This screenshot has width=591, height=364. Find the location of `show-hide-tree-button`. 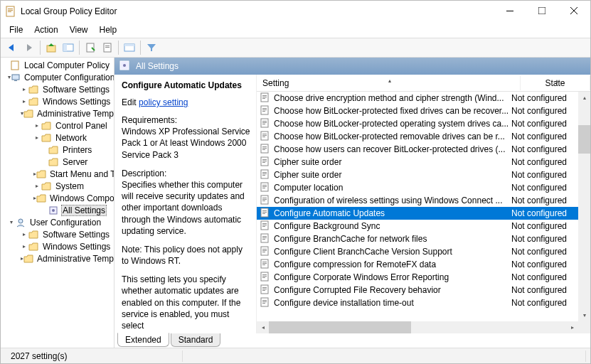

show-hide-tree-button is located at coordinates (68, 48).